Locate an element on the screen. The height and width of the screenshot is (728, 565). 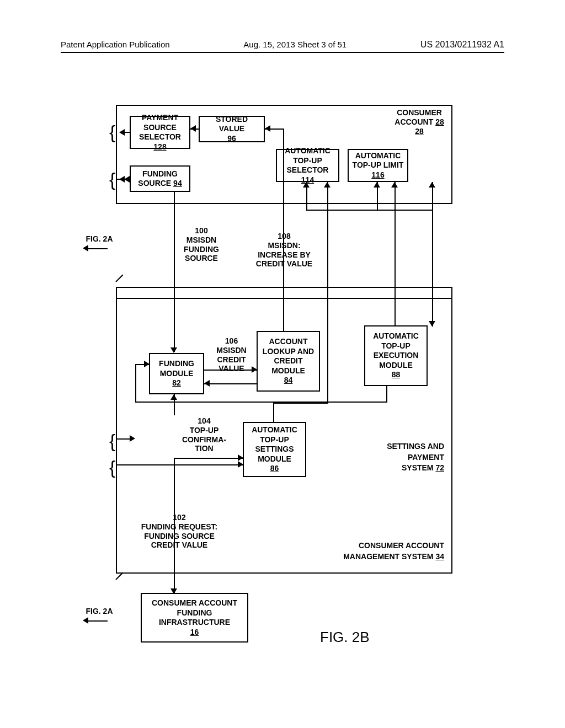
flow-104: 104 TOP-UP CONFIRMA- TION is located at coordinates (204, 435).